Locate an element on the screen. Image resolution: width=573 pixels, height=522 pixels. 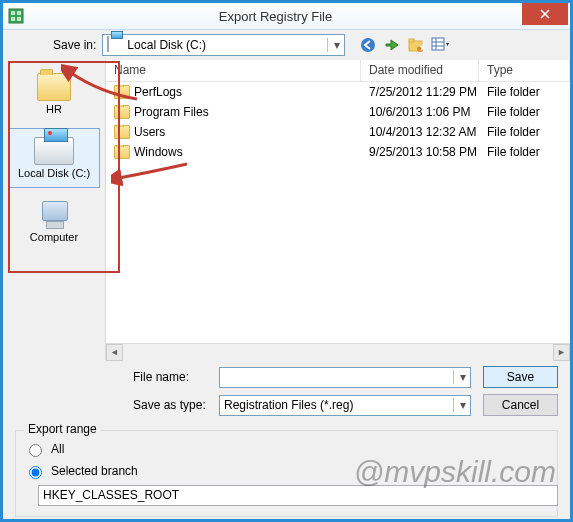
table-row: Program Files10/6/2013 1:06 PMFile folde… is located at coordinates (338, 112).